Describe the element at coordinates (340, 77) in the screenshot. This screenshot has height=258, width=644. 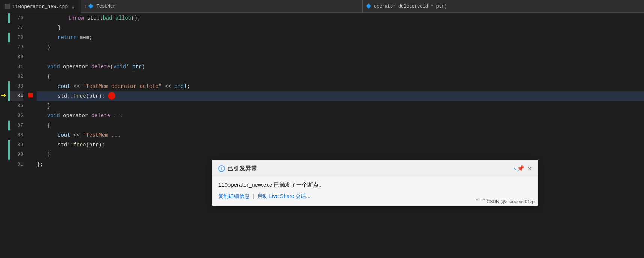
I see `code-line-82: {` at that location.